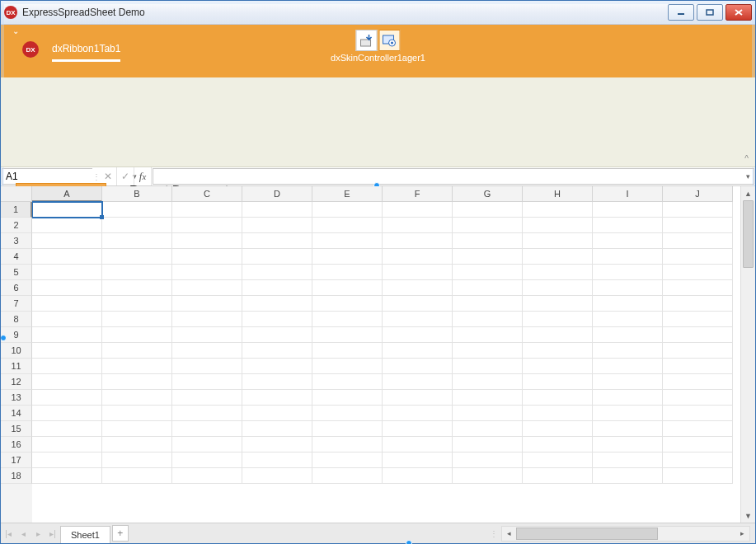 The height and width of the screenshot is (544, 756). I want to click on row-header: 7, so click(16, 303).